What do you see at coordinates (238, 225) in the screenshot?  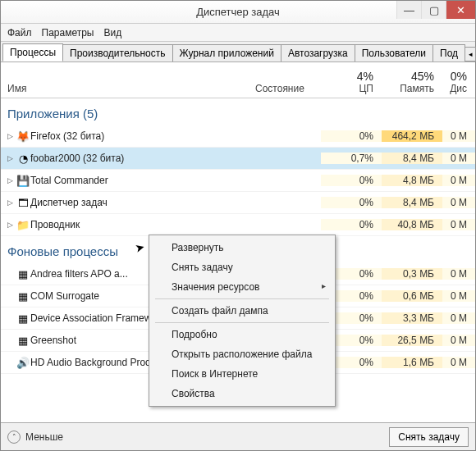 I see `process-row: ▷📁Проводник0%40,8 МБ0 М` at bounding box center [238, 225].